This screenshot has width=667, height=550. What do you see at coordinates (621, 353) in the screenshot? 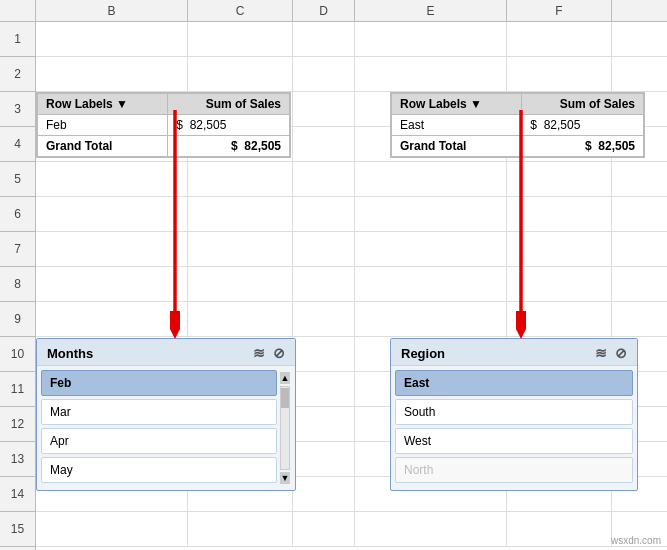
I see `slicer-region-clear-filter-icon: ⊘` at bounding box center [621, 353].